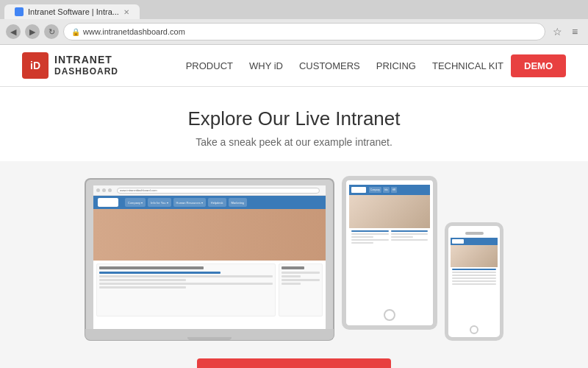 The image size is (588, 368). Describe the element at coordinates (566, 32) in the screenshot. I see `browser-actions: ☆ ≡` at that location.